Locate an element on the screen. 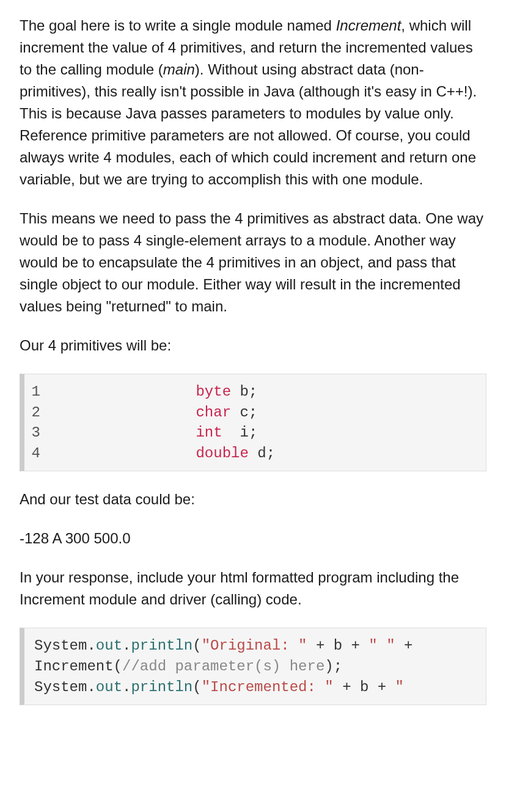 This screenshot has width=506, height=812. em-main: main is located at coordinates (179, 70).